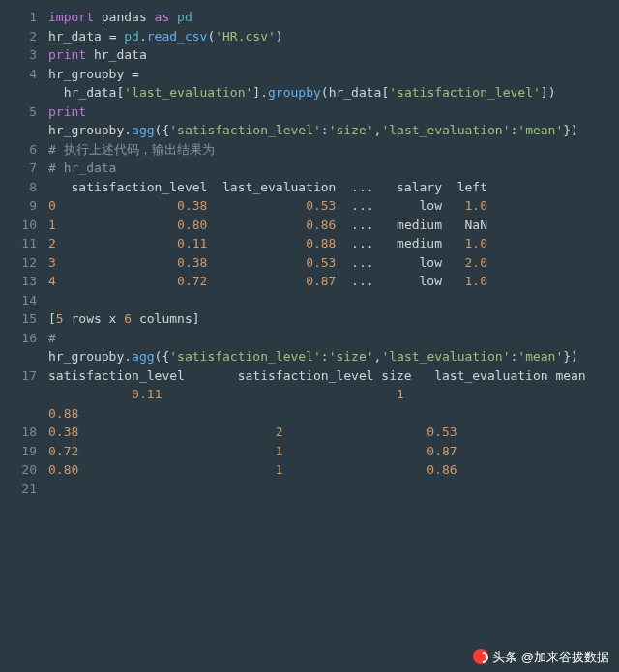 This screenshot has height=672, width=619. What do you see at coordinates (178, 37) in the screenshot?
I see `token-fn: read_csv` at bounding box center [178, 37].